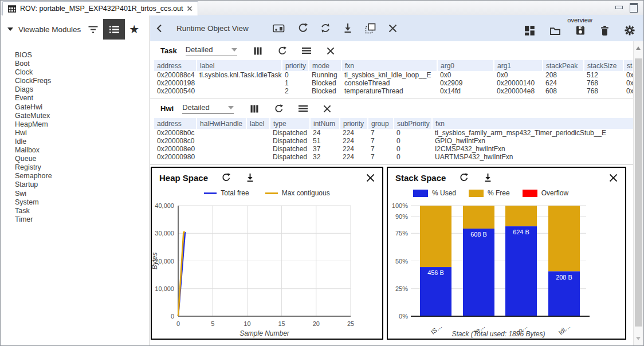  Describe the element at coordinates (563, 65) in the screenshot. I see `column-header: stackPeak` at that location.